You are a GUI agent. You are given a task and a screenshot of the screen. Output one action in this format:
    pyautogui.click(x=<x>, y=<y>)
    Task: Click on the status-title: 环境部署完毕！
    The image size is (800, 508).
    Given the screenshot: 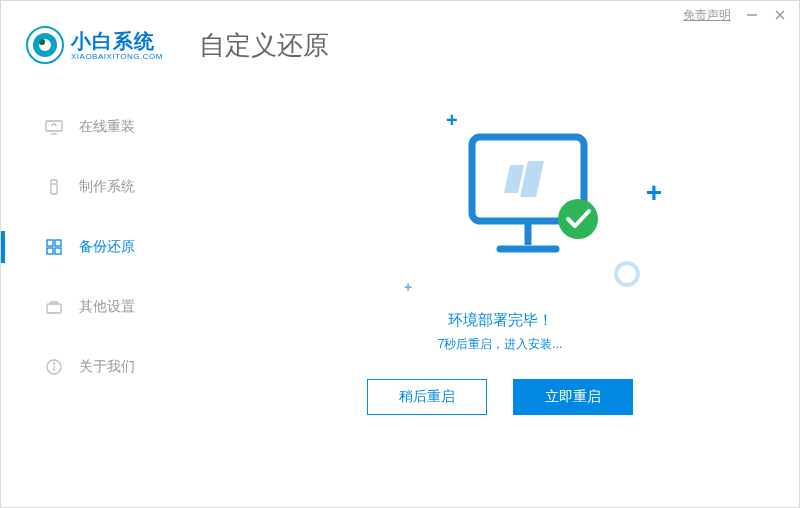 What is the action you would take?
    pyautogui.click(x=500, y=320)
    